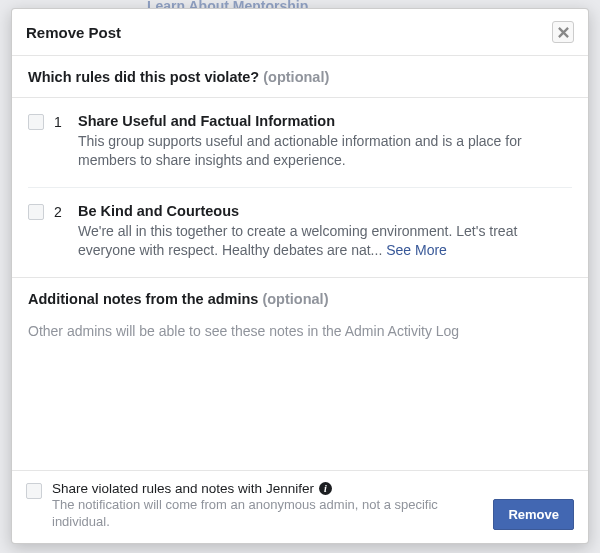 The height and width of the screenshot is (553, 600). I want to click on share-label-row: Share violated rules and notes with Jenn…, so click(268, 488).